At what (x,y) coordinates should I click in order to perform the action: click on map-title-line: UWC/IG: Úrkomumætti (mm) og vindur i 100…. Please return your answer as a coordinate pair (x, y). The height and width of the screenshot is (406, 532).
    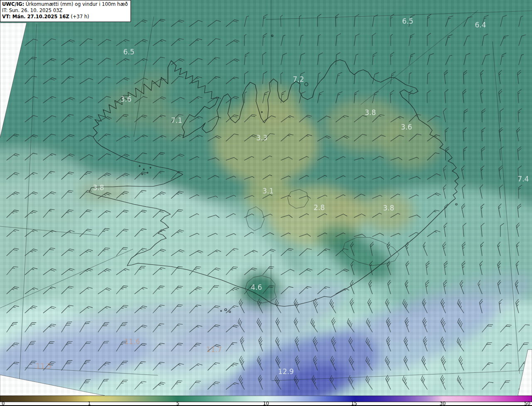
    Looking at the image, I should click on (65, 4).